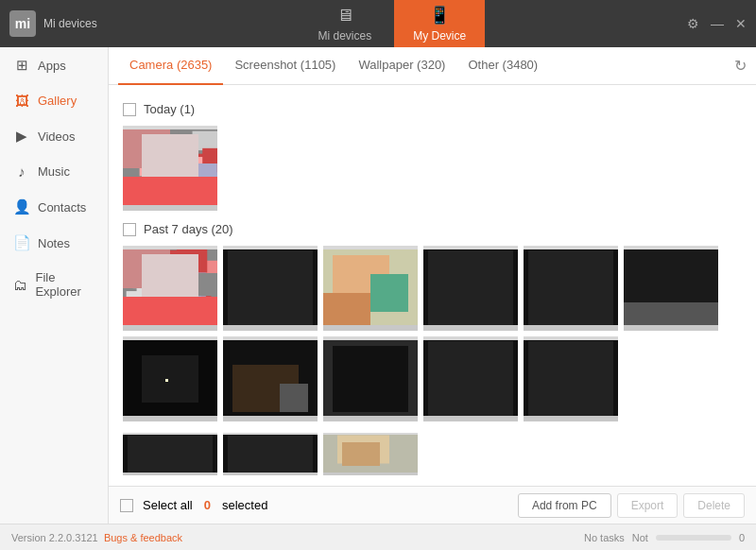  Describe the element at coordinates (266, 64) in the screenshot. I see `tab-screenshot-label: Screenshot` at that location.